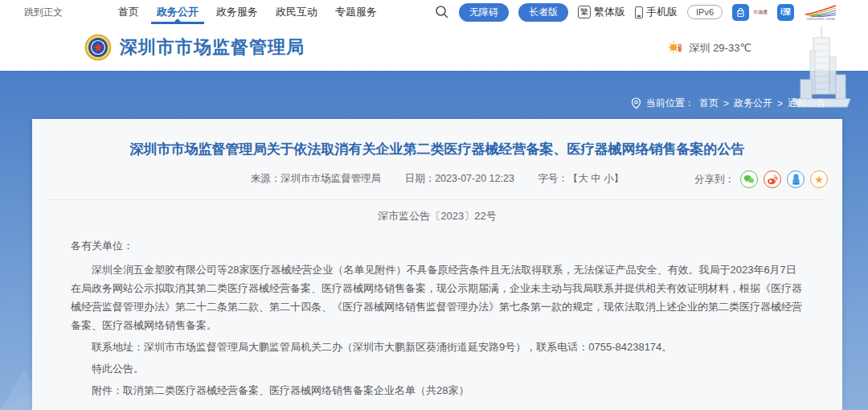  Describe the element at coordinates (356, 12) in the screenshot. I see `nav-topics-label: 专题服务` at that location.